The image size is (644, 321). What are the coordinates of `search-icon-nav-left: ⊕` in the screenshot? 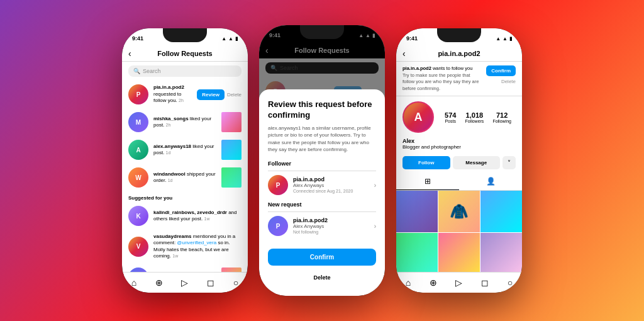 It's located at (159, 283).